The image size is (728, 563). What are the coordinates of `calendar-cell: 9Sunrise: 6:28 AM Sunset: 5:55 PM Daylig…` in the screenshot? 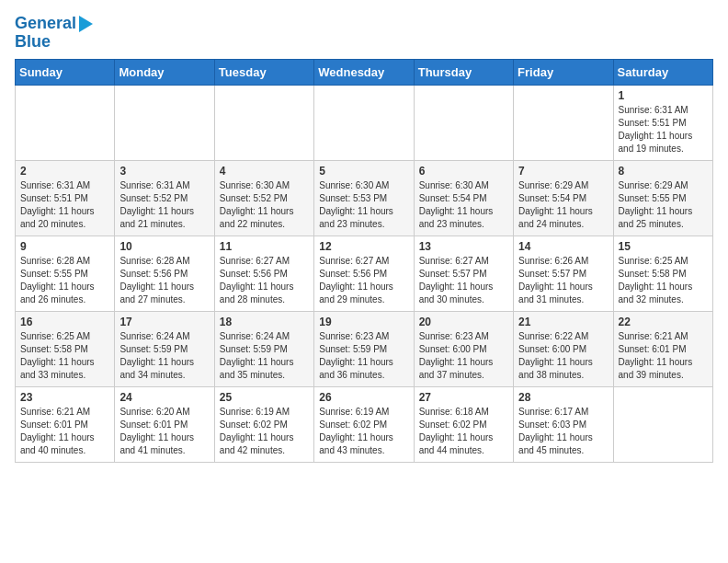 It's located at (65, 273).